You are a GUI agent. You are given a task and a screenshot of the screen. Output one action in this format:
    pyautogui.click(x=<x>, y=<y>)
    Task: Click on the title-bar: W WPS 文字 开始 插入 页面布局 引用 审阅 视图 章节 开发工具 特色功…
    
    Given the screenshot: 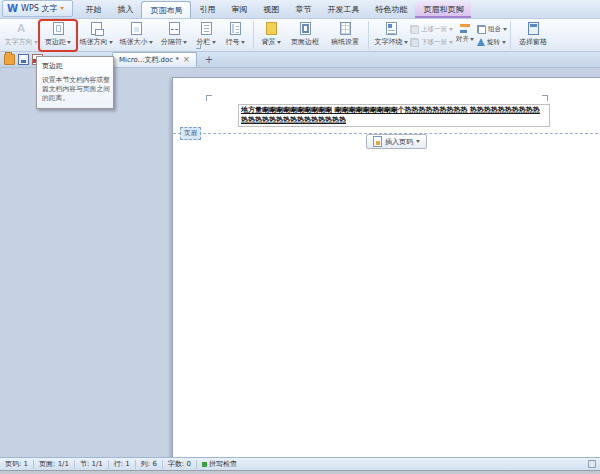 What is the action you would take?
    pyautogui.click(x=300, y=10)
    